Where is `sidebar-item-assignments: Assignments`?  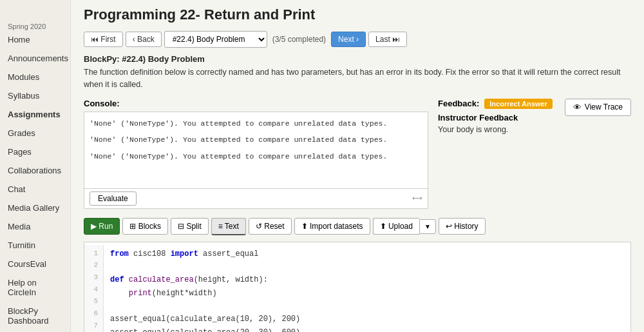 sidebar-item-assignments: Assignments is located at coordinates (35, 115).